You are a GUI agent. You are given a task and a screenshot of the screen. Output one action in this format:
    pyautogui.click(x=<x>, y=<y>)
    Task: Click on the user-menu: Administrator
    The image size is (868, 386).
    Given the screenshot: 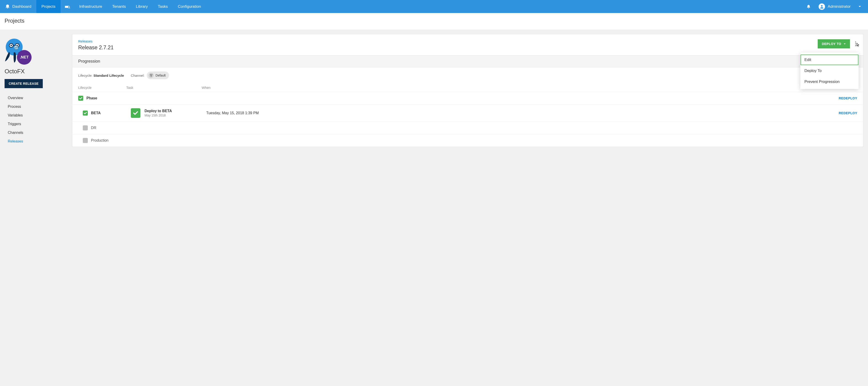 What is the action you would take?
    pyautogui.click(x=835, y=7)
    